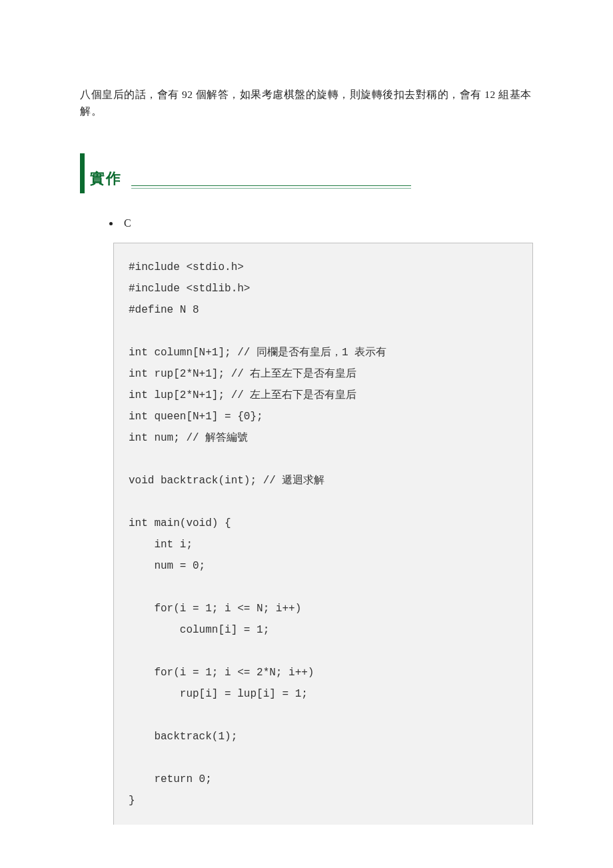 Image resolution: width=613 pixels, height=868 pixels. What do you see at coordinates (306, 103) in the screenshot?
I see `intro-paragraph: 八個皇后的話，會有 92 個解答，如果考慮棋盤的旋轉，則旋轉後扣去對稱的，會有 …` at bounding box center [306, 103].